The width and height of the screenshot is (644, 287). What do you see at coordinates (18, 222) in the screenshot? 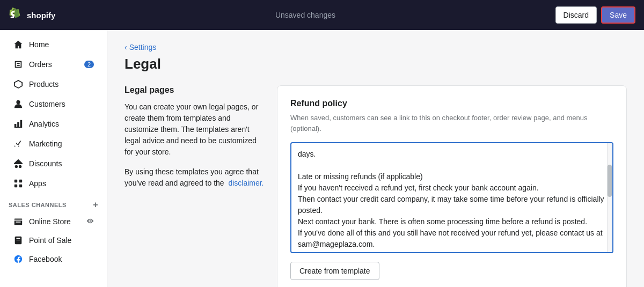
I see `online-store-icon` at bounding box center [18, 222].